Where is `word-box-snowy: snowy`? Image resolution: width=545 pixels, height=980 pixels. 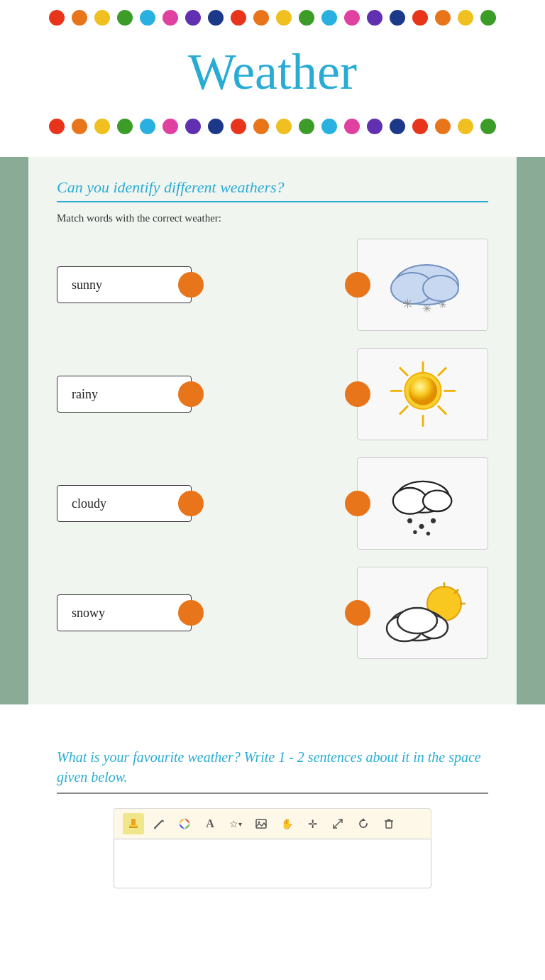
word-box-snowy: snowy is located at coordinates (124, 613).